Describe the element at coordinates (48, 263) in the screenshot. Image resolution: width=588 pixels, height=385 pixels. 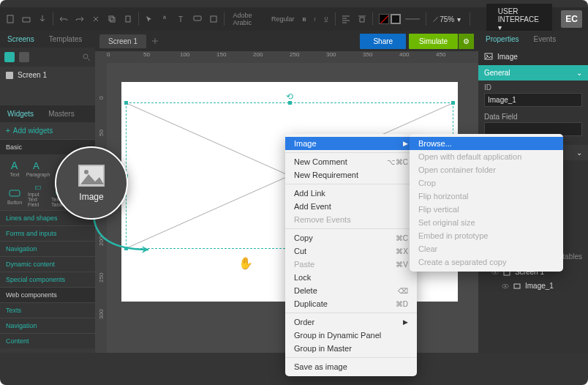
I see `category-dynamic: Dynamic content` at that location.